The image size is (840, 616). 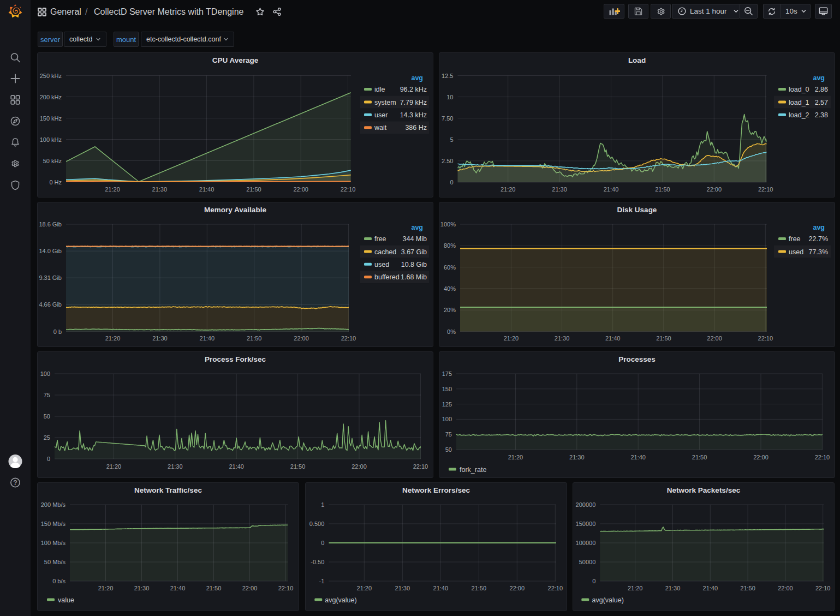 I want to click on svg-text: load_0, so click(x=799, y=89).